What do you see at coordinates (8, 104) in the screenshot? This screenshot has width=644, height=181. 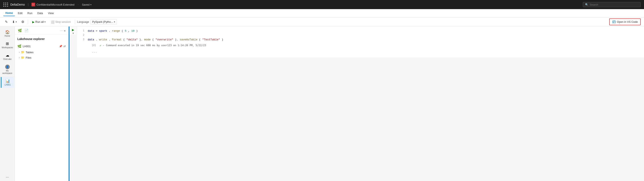 I see `sidebar: 🏠 Home ⊞ Workspaces ☁ OneLake 👤 My works…` at bounding box center [8, 104].